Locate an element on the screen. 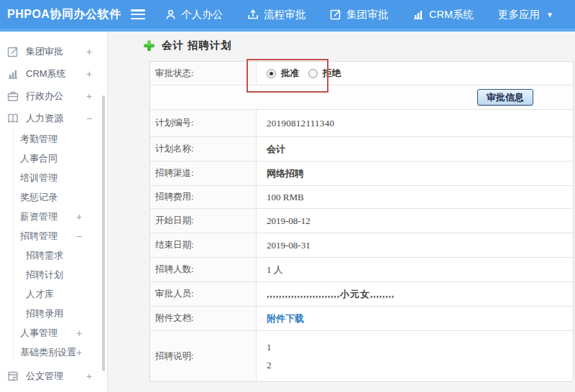 This screenshot has height=392, width=575. table-row-approve-button: 审批信息 is located at coordinates (362, 98).